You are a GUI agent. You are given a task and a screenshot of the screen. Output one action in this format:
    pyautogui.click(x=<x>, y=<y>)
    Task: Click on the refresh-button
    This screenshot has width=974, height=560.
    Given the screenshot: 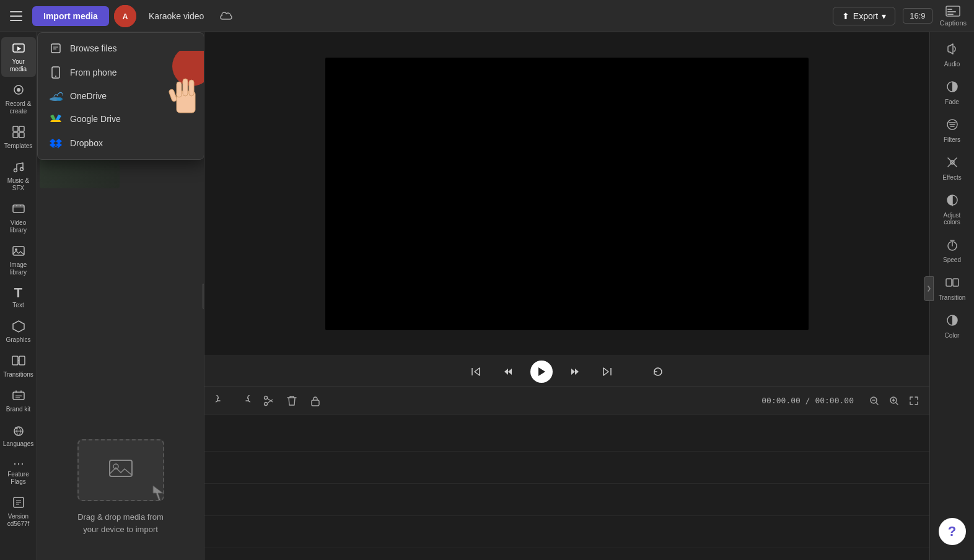 What is the action you would take?
    pyautogui.click(x=658, y=372)
    